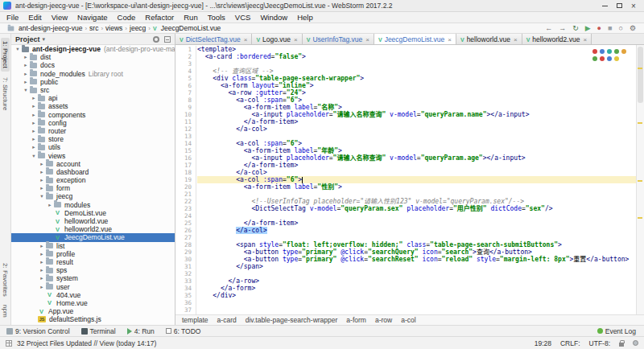 The width and height of the screenshot is (644, 349). I want to click on menu-run: Run, so click(190, 18).